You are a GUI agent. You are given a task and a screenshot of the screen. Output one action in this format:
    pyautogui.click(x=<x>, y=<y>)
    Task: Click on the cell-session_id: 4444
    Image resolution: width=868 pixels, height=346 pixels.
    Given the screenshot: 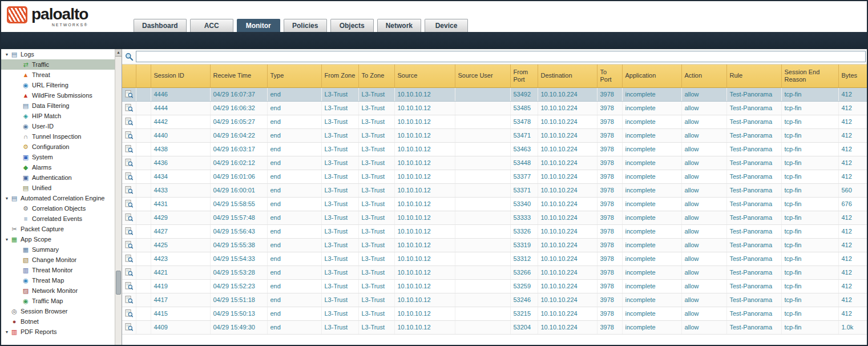 What is the action you would take?
    pyautogui.click(x=180, y=108)
    